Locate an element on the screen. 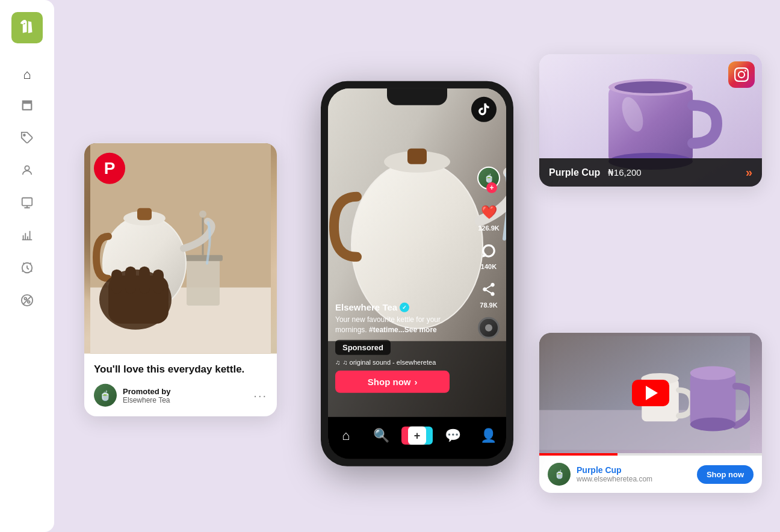 This screenshot has width=780, height=532. yt-brand-url: www.elsewheretea.com is located at coordinates (634, 479).